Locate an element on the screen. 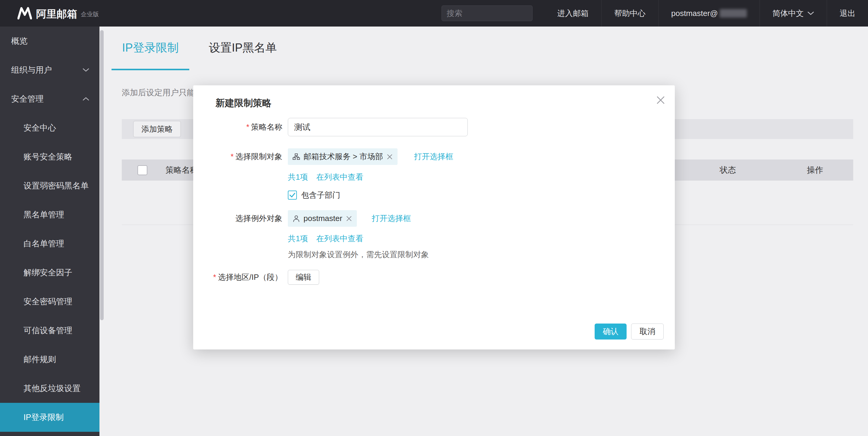  sidebar-item-label: 账号安全策略 is located at coordinates (48, 157).